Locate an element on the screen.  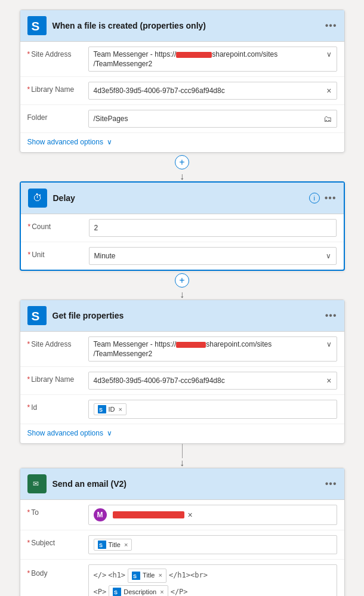
avatar-to: M is located at coordinates (100, 515).